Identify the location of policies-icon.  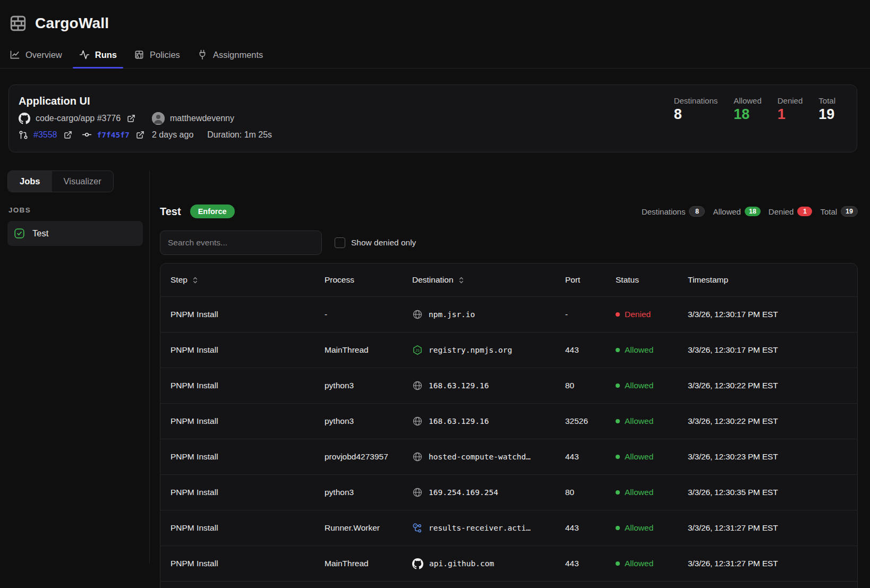
(139, 55).